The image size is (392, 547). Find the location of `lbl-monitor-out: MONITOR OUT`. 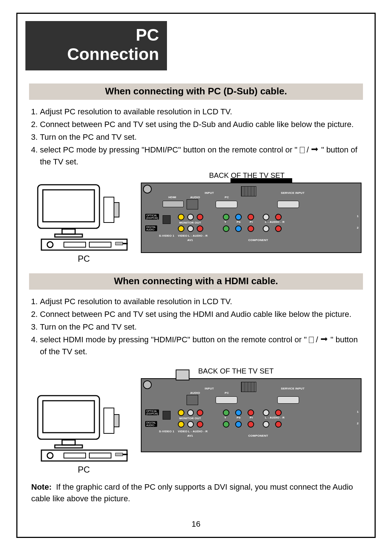

lbl-monitor-out: MONITOR OUT is located at coordinates (190, 418).